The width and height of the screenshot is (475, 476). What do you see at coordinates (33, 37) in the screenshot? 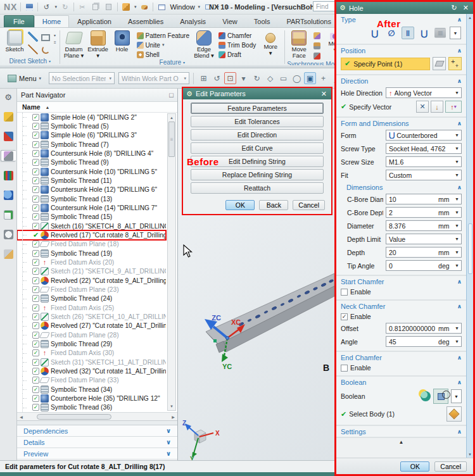
I see `profile-curve-button` at bounding box center [33, 37].